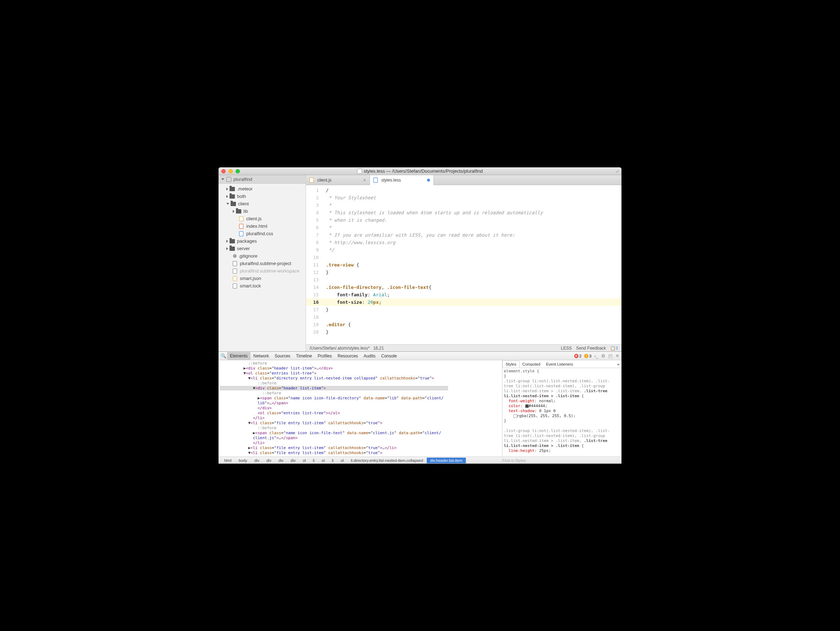  What do you see at coordinates (611, 356) in the screenshot?
I see `dock-icon: ◰` at bounding box center [611, 356].